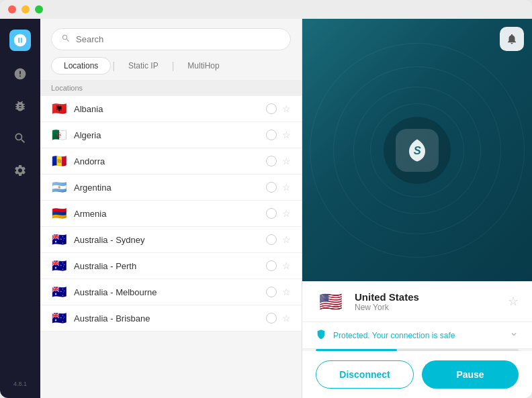 The image size is (532, 398). Describe the element at coordinates (171, 68) in the screenshot. I see `tab-bar: Locations | Static IP | MultiHop` at that location.